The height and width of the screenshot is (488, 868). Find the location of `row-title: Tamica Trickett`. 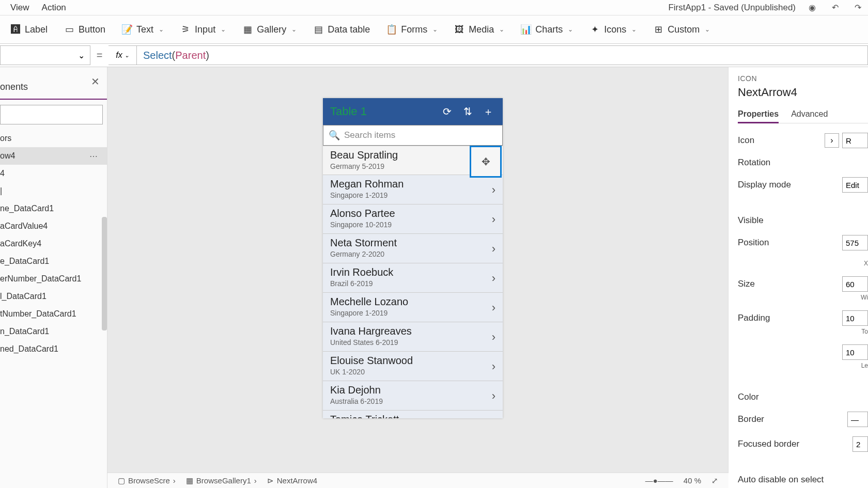

row-title: Tamica Trickett is located at coordinates (413, 416).